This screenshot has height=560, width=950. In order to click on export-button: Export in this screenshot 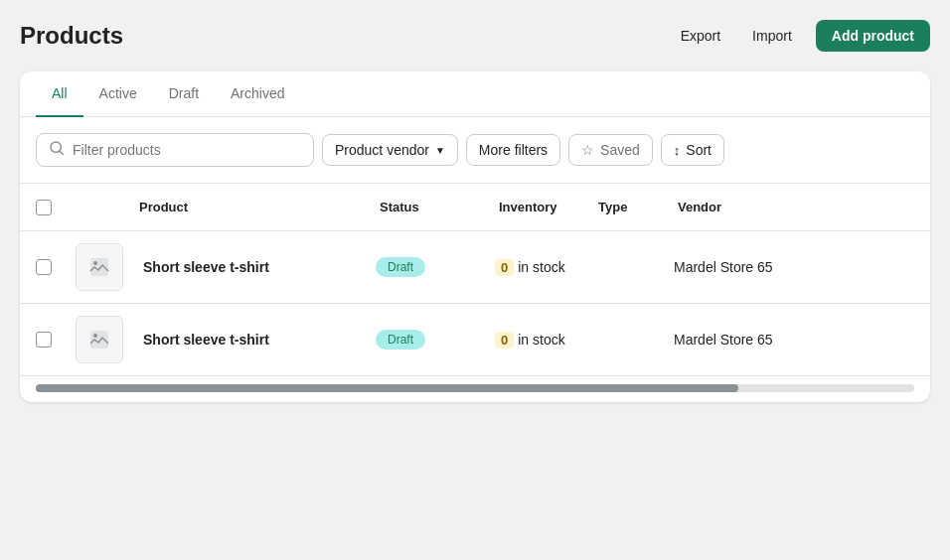, I will do `click(701, 36)`.